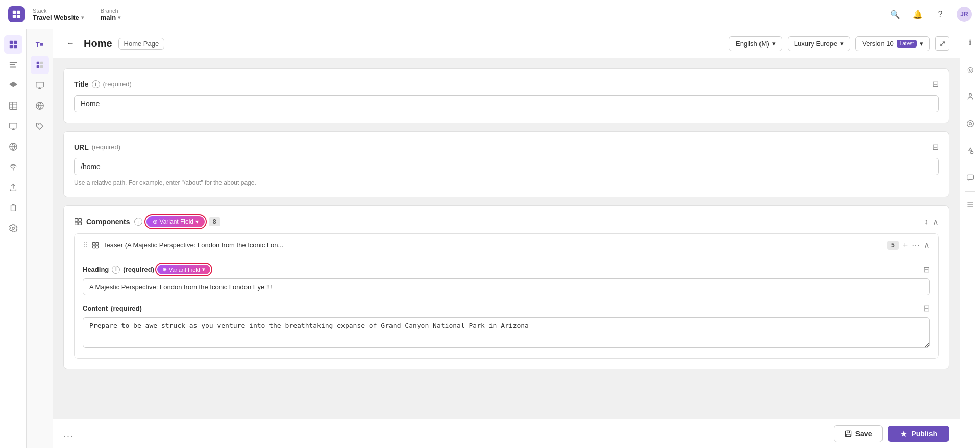 The width and height of the screenshot is (980, 448). Describe the element at coordinates (506, 280) in the screenshot. I see `heading-field-container: Heading i (required) ⊕ Variant Field ▾` at that location.